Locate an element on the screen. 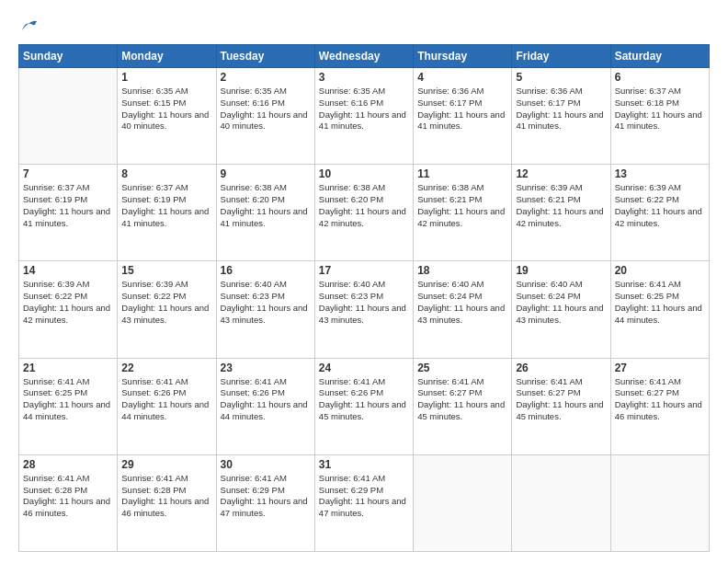  day-number: 19 is located at coordinates (561, 270).